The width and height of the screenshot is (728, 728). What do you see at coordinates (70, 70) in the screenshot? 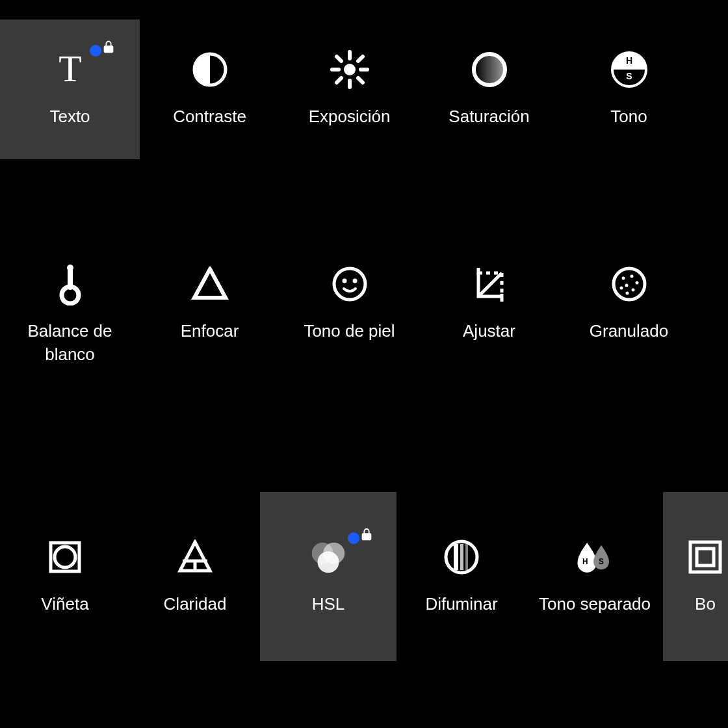
I see `svg-text: T` at bounding box center [70, 70].